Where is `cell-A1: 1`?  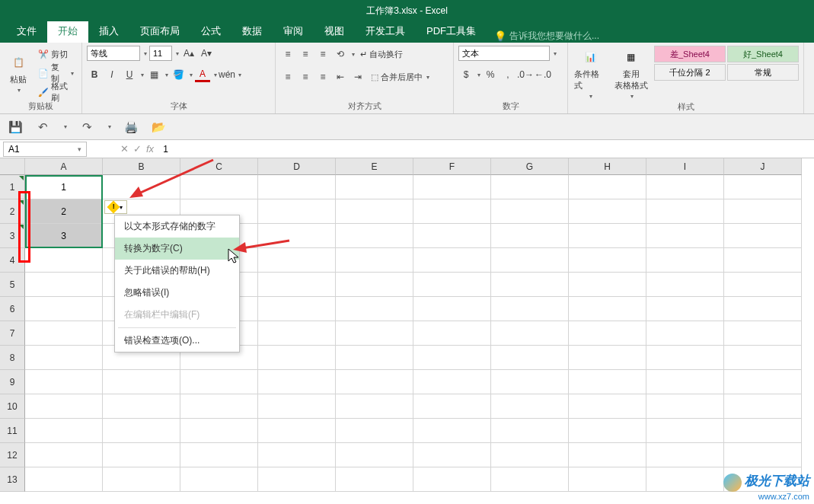 cell-A1: 1 is located at coordinates (64, 187).